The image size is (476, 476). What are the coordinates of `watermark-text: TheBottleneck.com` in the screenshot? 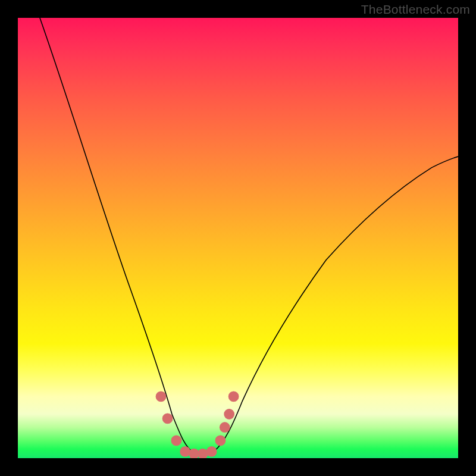 It's located at (415, 10).